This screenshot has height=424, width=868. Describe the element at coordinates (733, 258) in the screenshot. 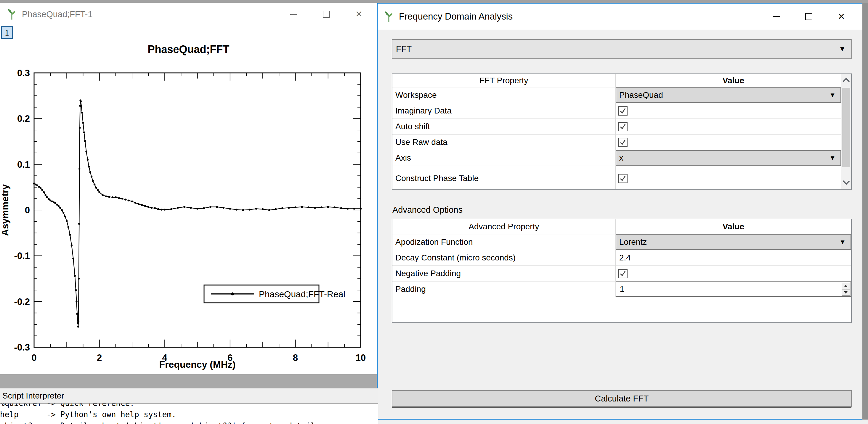

I see `decay-constant-micro-seconds-value-cell: 2.4` at that location.